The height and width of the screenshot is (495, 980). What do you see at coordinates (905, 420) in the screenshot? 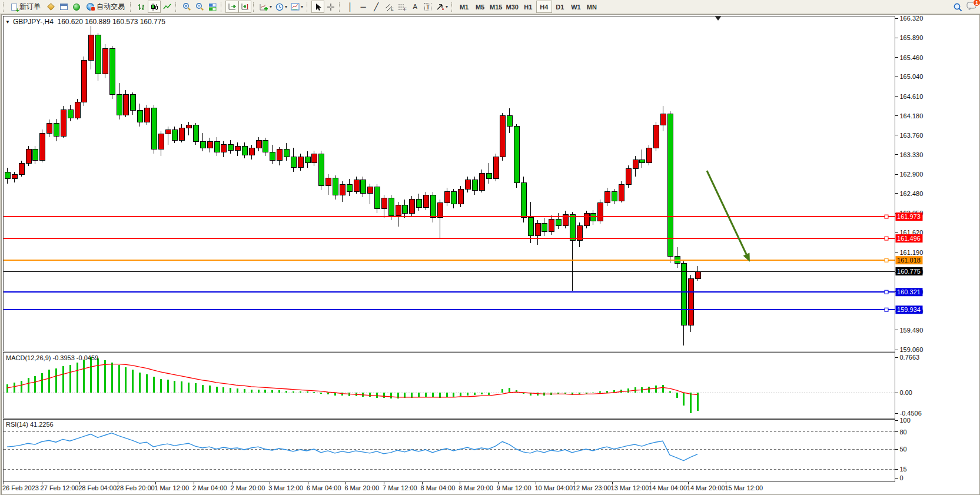
I see `rsi-axis-label: 100` at bounding box center [905, 420].